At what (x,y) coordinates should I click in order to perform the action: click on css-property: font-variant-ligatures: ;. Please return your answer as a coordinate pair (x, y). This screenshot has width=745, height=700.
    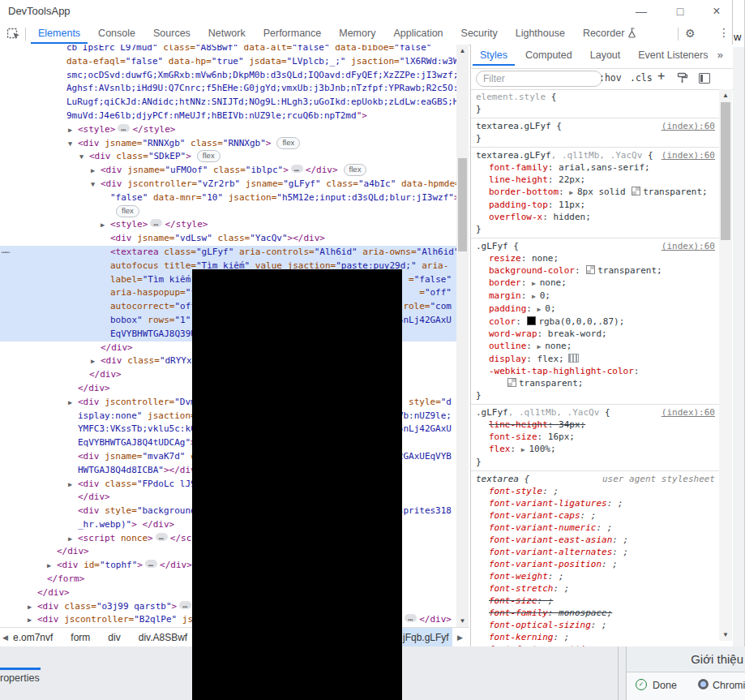
    Looking at the image, I should click on (595, 503).